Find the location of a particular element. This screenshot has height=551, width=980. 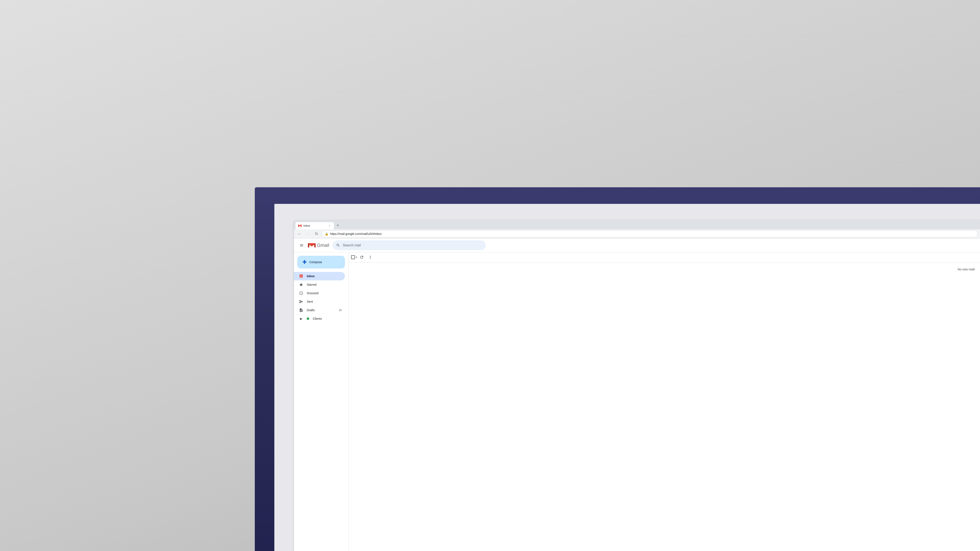

select-all-area: ▾ is located at coordinates (354, 257).